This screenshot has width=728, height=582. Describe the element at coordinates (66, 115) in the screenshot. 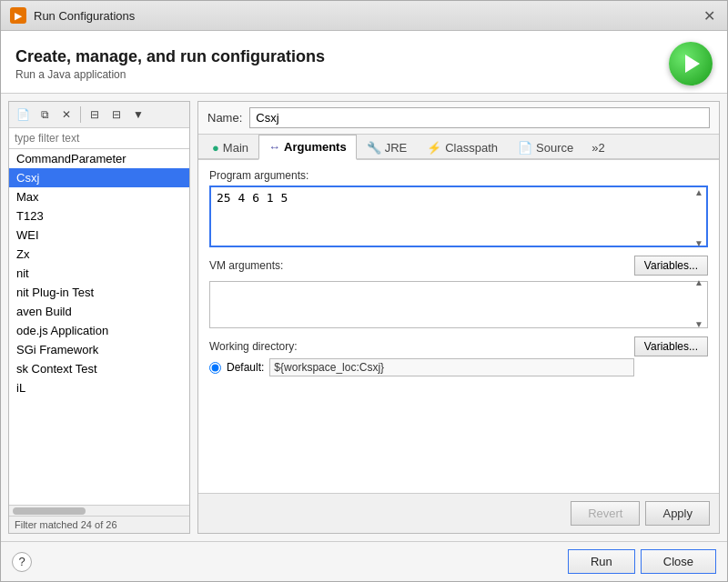

I see `delete-config-button: ✕` at that location.